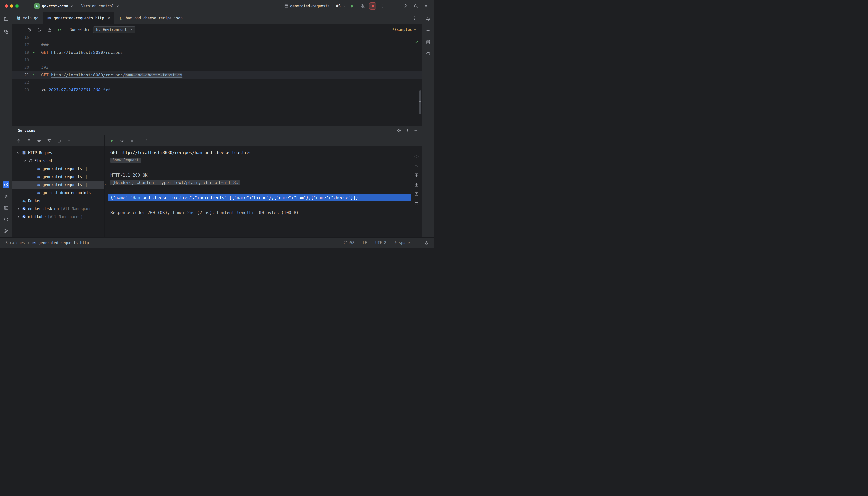 The width and height of the screenshot is (868, 496). What do you see at coordinates (217, 6) in the screenshot?
I see `title-bar: G go-rest-demo Version control generated…` at bounding box center [217, 6].